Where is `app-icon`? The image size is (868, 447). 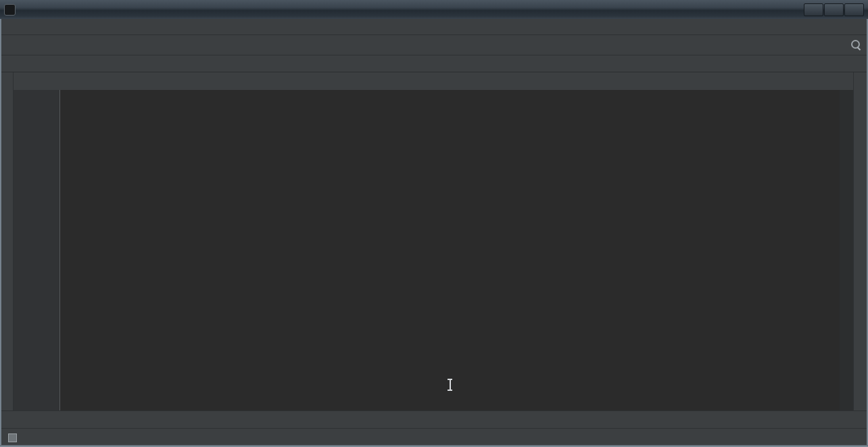 app-icon is located at coordinates (9, 9).